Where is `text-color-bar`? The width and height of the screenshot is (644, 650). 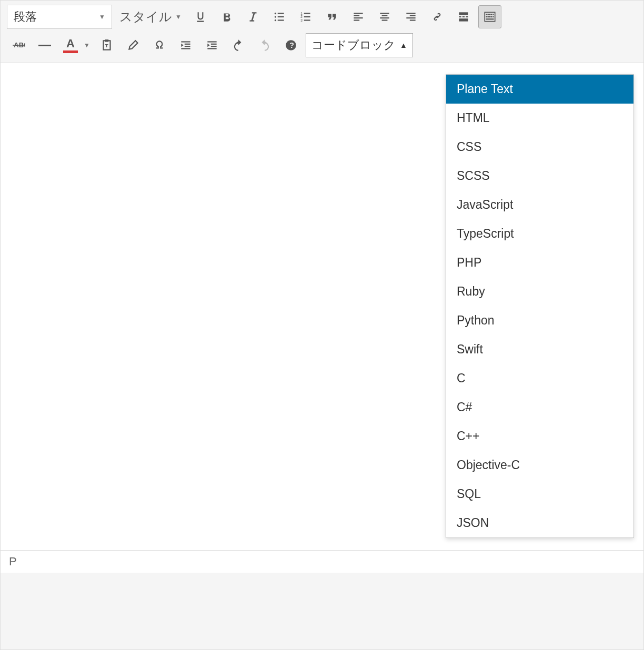
text-color-bar is located at coordinates (71, 52).